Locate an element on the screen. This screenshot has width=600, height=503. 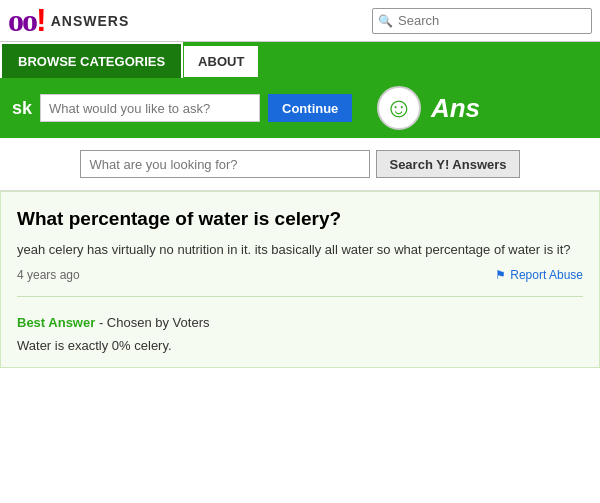
main-search-row: Search Y! Answers is located at coordinates (300, 164).